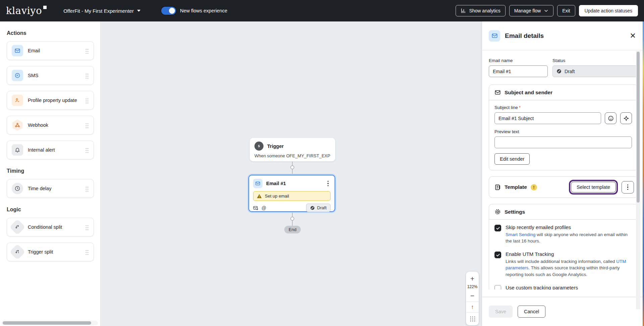 The image size is (644, 326). I want to click on email-icon, so click(258, 183).